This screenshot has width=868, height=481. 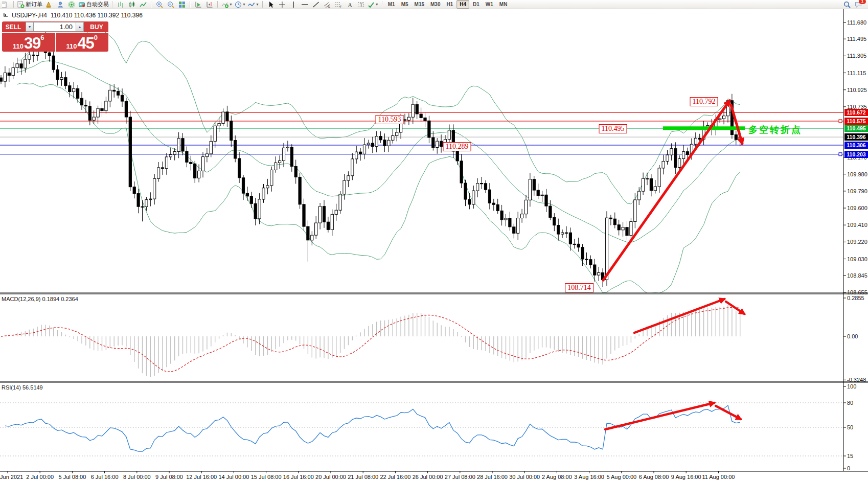 What do you see at coordinates (210, 5) in the screenshot?
I see `shiftchart-icon` at bounding box center [210, 5].